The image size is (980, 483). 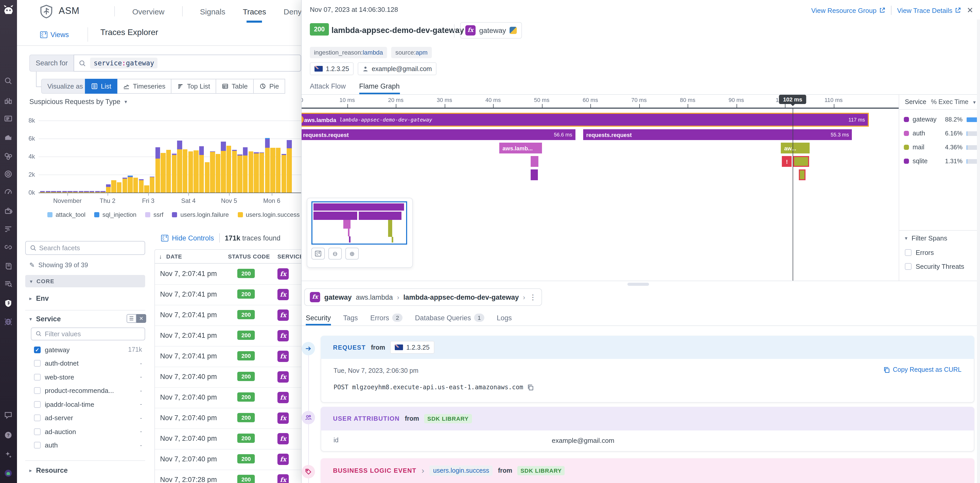 I want to click on filter-spans-header: ▾Filter Spans, so click(x=926, y=238).